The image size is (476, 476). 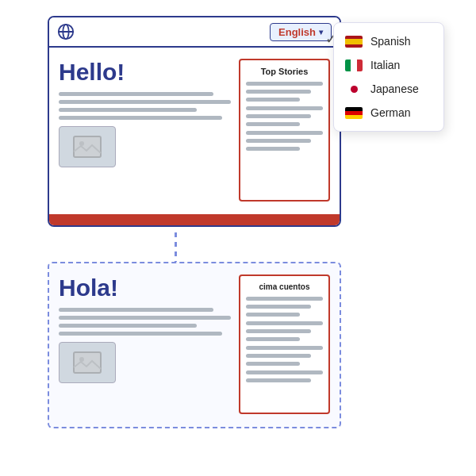 I want to click on dropdown-item-german: German, so click(x=389, y=113).